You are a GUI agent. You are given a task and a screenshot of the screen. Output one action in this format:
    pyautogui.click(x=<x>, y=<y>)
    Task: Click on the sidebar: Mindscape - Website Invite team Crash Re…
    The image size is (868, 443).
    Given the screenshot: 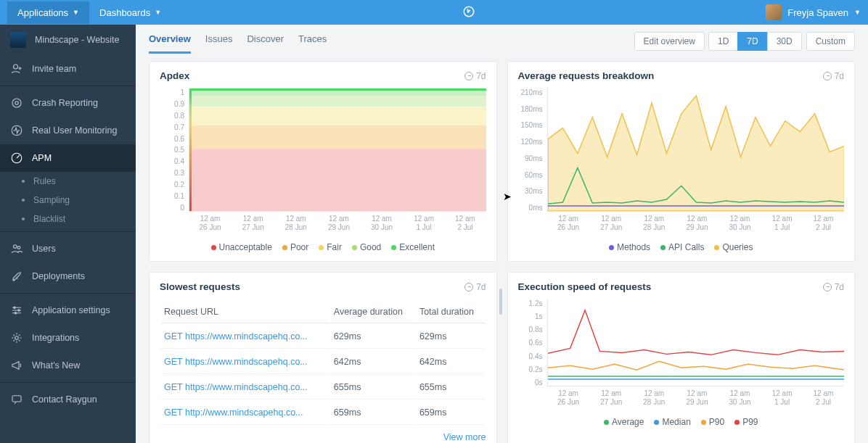 What is the action you would take?
    pyautogui.click(x=68, y=233)
    